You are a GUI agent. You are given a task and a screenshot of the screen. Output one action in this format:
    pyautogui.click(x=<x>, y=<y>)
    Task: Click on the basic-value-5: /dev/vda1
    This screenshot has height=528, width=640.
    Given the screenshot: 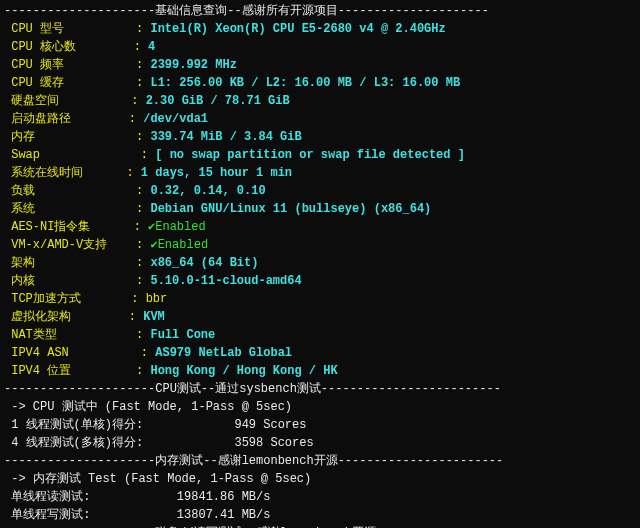 What is the action you would take?
    pyautogui.click(x=176, y=119)
    